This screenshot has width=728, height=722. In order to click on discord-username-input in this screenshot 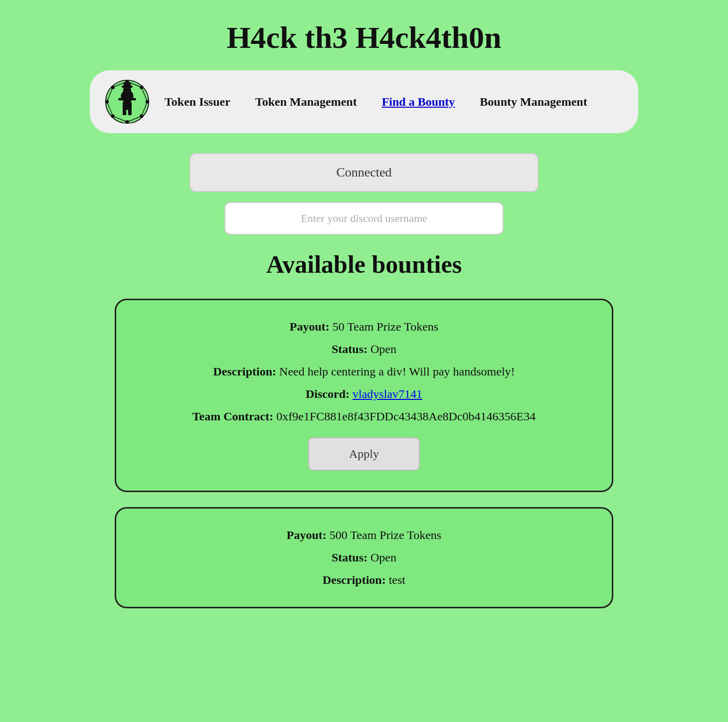, I will do `click(364, 218)`.